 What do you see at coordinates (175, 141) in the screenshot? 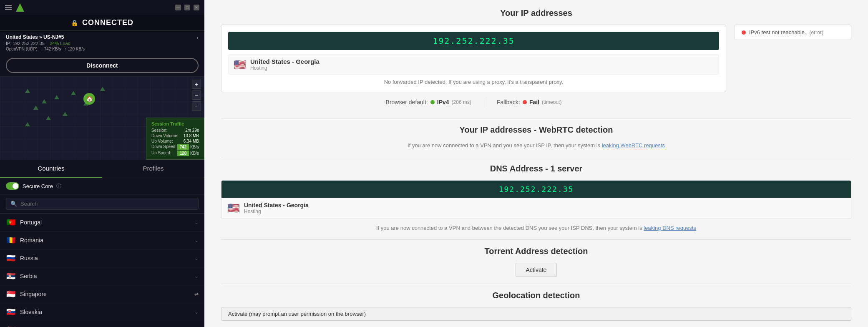
I see `up-volume-row: Up Volume: 6.34 MB` at bounding box center [175, 141].